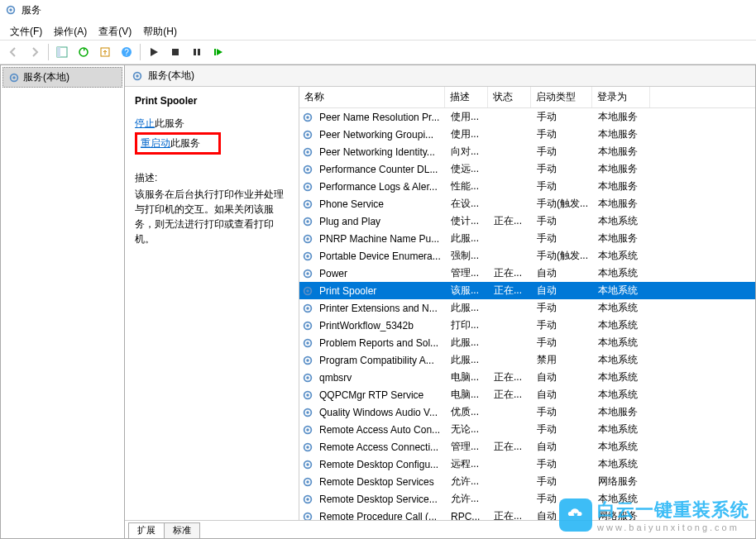  Describe the element at coordinates (127, 52) in the screenshot. I see `help-button: ?` at that location.